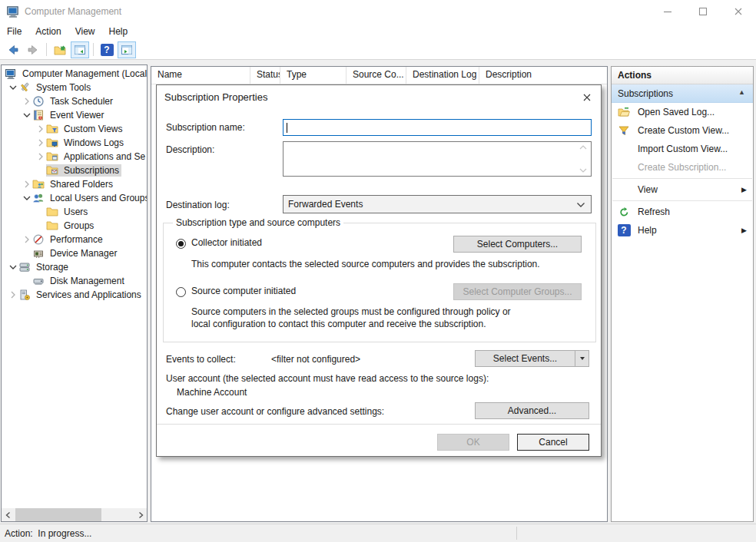 Image resolution: width=756 pixels, height=542 pixels. I want to click on column-header-name: Name, so click(201, 75).